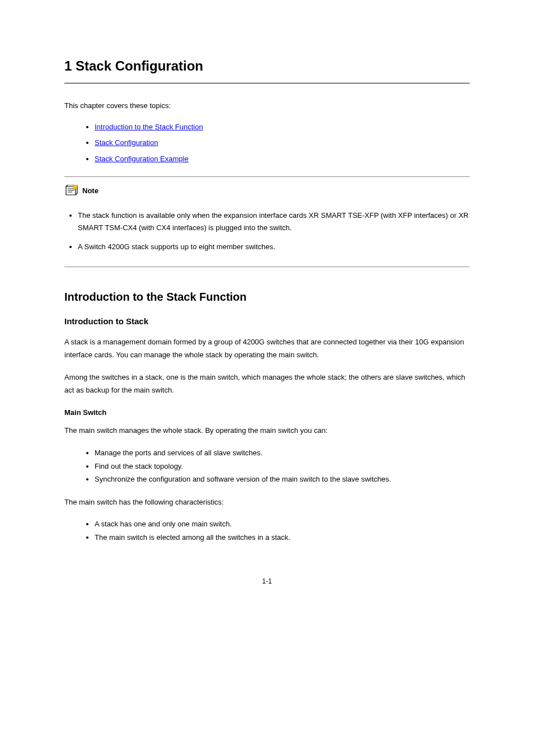 This screenshot has width=534, height=756. What do you see at coordinates (267, 413) in the screenshot?
I see `subsection-heading-main-switch: Main Switch` at bounding box center [267, 413].